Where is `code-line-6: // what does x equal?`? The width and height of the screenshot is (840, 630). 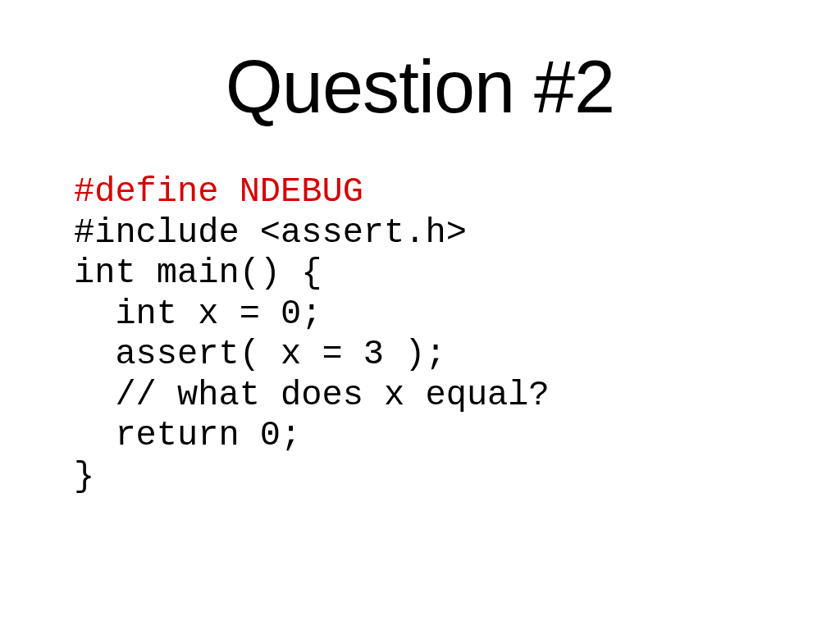
code-line-6: // what does x equal? is located at coordinates (312, 395).